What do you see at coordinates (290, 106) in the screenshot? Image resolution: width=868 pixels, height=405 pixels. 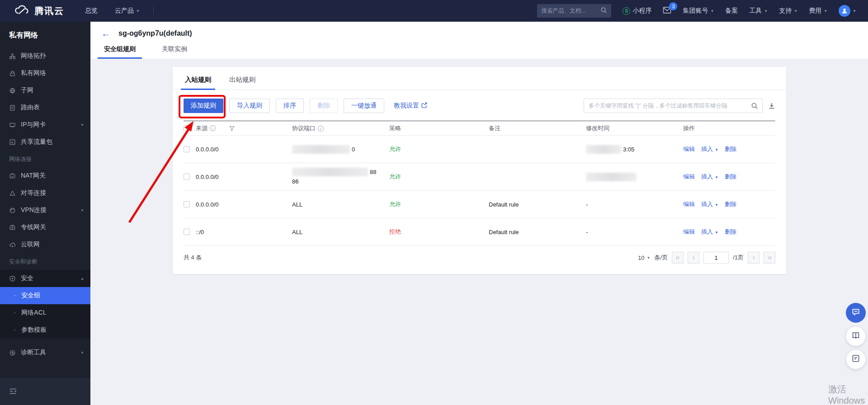 I see `sort-button: 排序` at bounding box center [290, 106].